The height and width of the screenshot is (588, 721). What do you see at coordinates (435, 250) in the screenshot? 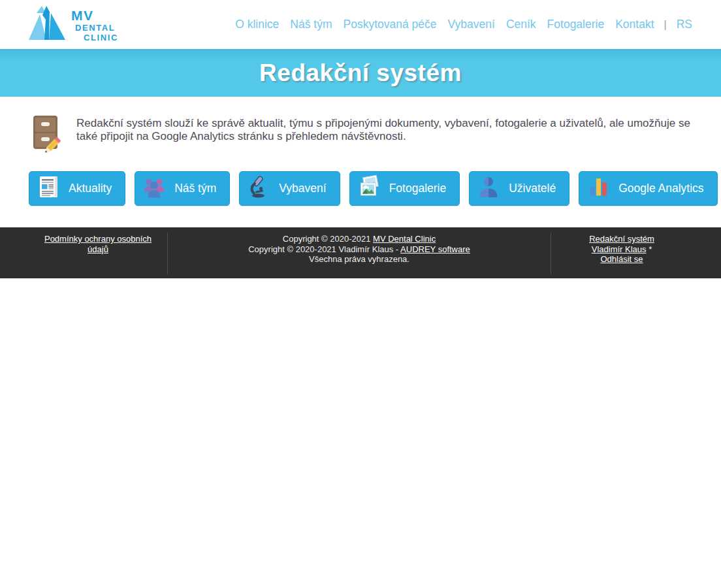
I see `audrey-software-link: AUDREY software` at bounding box center [435, 250].